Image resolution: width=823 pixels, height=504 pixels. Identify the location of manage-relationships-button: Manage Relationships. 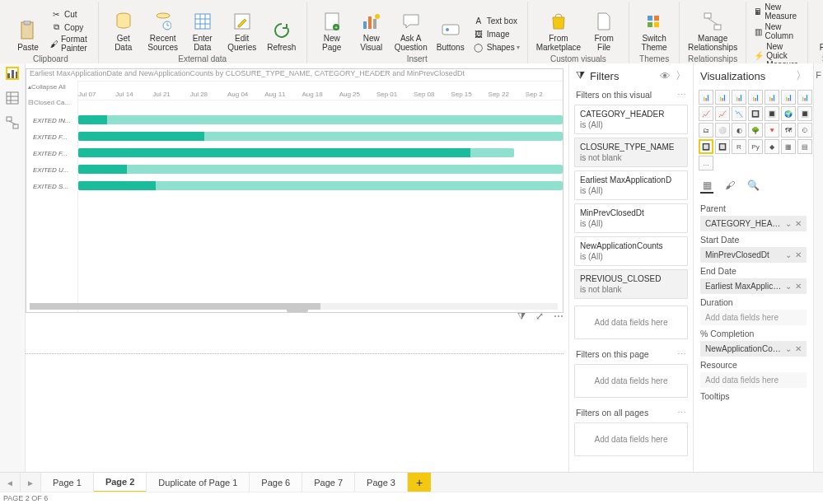
(713, 31).